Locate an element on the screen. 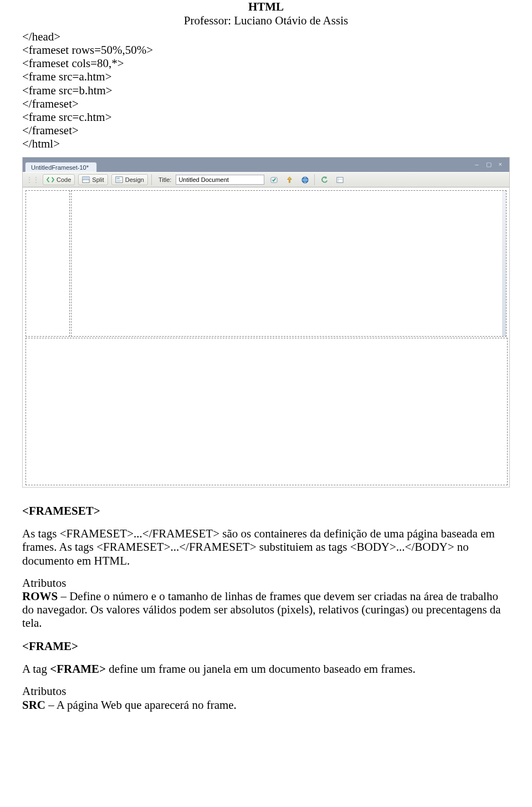 The width and height of the screenshot is (532, 807). document-tabbar: UntitledFrameset-10* – ▢ × is located at coordinates (266, 165).